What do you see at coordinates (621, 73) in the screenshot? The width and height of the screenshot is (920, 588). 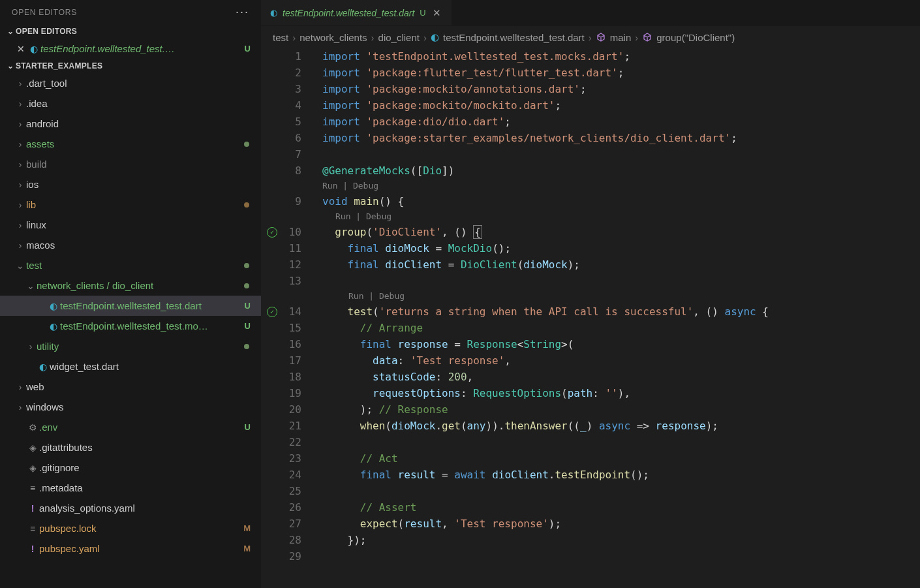 I see `code-line: import 'package:flutter_test/flutter_tes…` at bounding box center [621, 73].